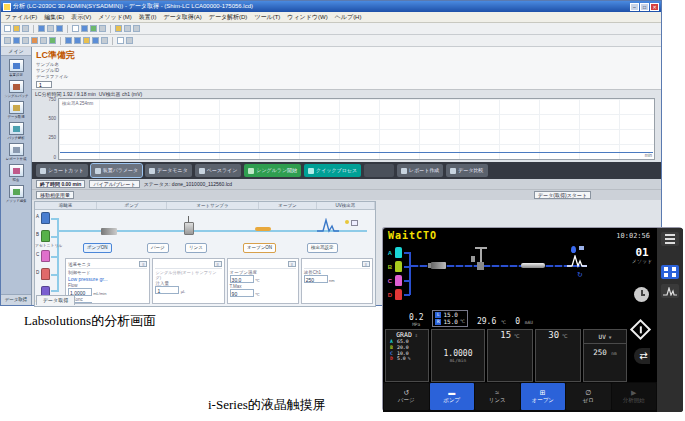 This screenshot has width=685, height=421. I want to click on sidebar-item-method-edit: メソッド編集, so click(16, 194).